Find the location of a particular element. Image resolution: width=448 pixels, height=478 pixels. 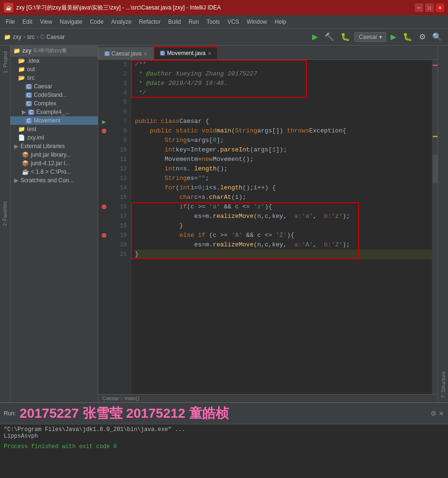

structure-vtab: 7: Structure is located at coordinates (443, 384).